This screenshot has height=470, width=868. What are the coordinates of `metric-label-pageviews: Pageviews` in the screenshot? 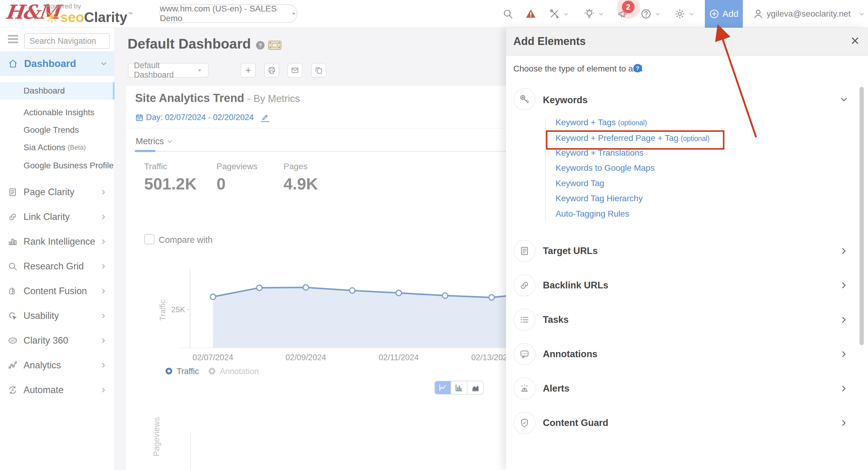 It's located at (237, 166).